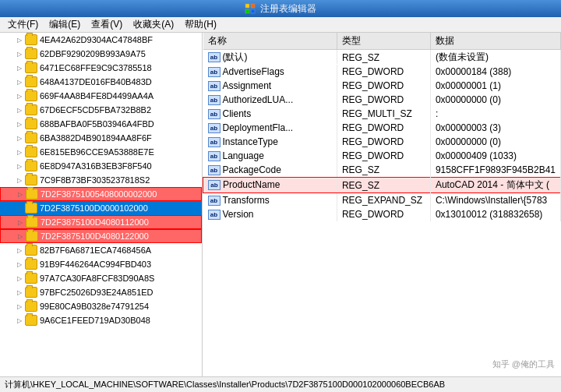  I want to click on table-row: abVersionREG_DWORD0x13010012 (318832658), so click(382, 214).